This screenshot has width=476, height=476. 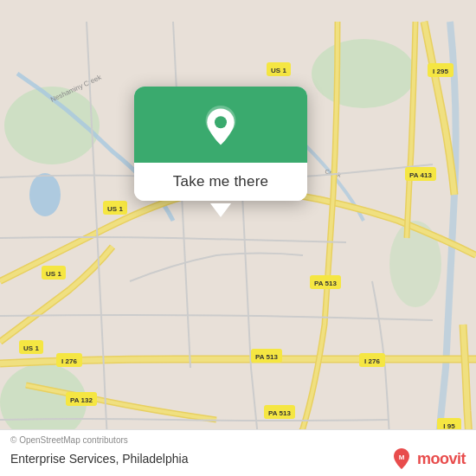 What do you see at coordinates (421, 175) in the screenshot?
I see `svg-text: PA 413` at bounding box center [421, 175].